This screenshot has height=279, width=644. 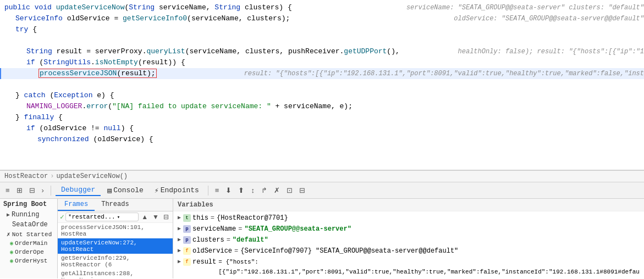 I want to click on toolbar-icon-filter: ⊟, so click(x=32, y=190).